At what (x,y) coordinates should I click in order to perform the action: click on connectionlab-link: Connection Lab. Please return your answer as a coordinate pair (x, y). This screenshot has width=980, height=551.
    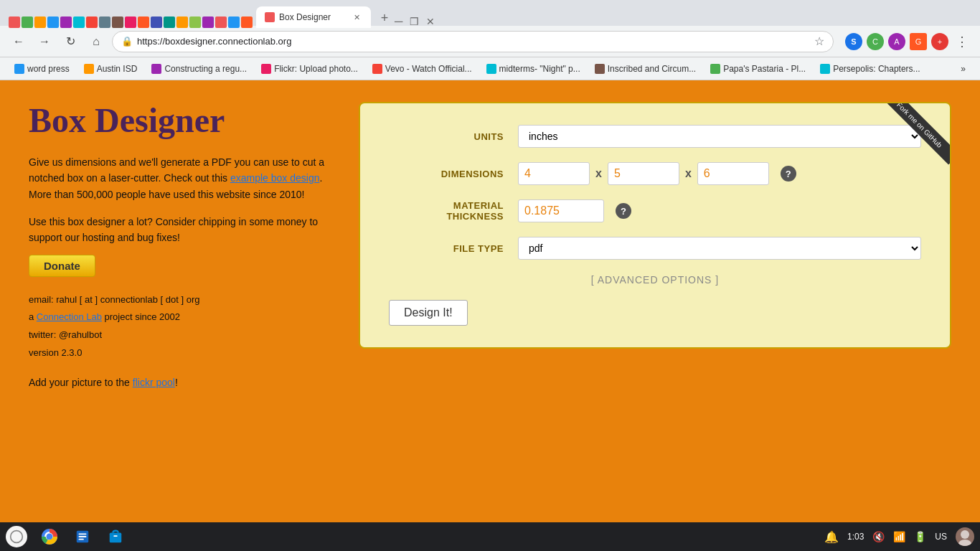
    Looking at the image, I should click on (69, 317).